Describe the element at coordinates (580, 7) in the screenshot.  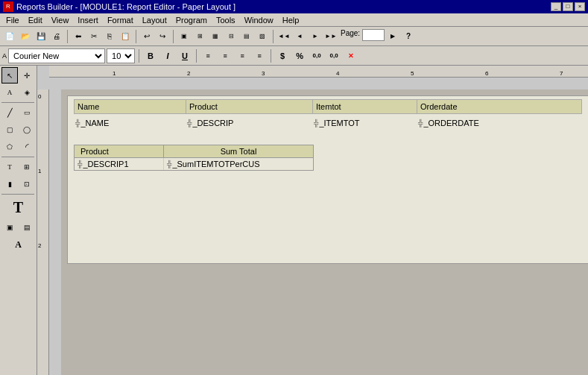
I see `close-button: ×` at that location.